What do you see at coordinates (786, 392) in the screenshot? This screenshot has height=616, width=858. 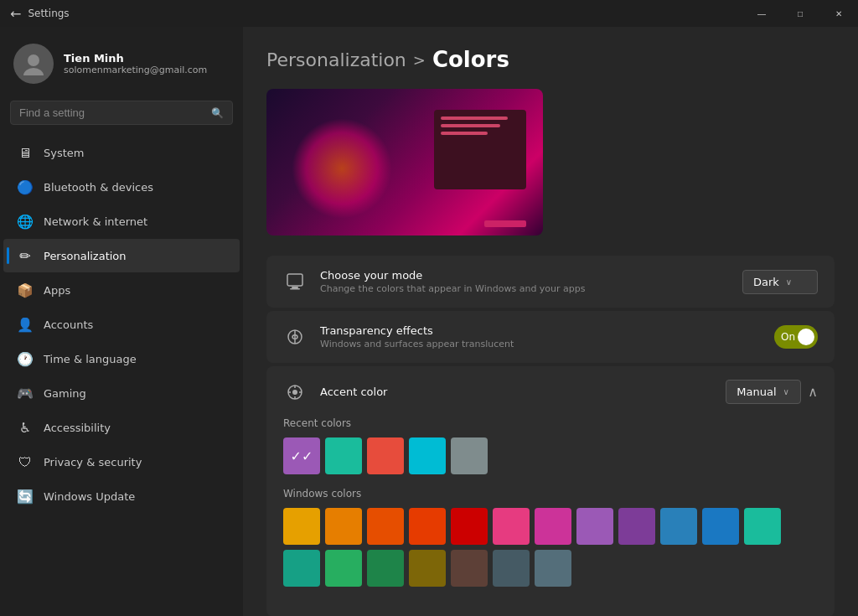 I see `accent-chevron-down-icon: ∨` at bounding box center [786, 392].